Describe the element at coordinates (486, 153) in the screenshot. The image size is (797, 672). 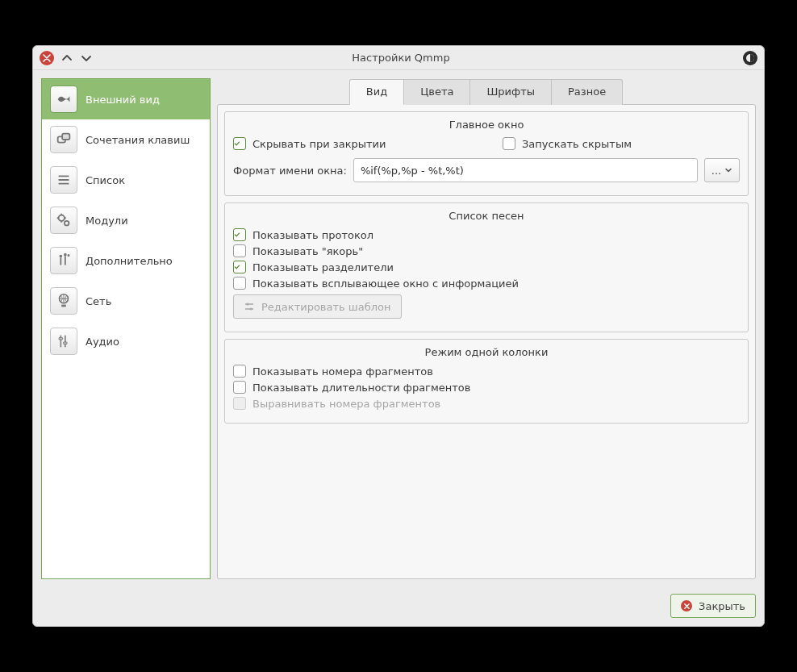
I see `group-main-window: Главное окно Скрывать при закрытии Запус…` at that location.